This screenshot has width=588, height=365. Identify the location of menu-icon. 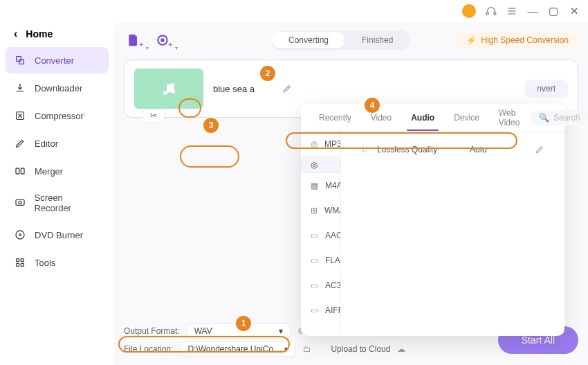
(512, 11).